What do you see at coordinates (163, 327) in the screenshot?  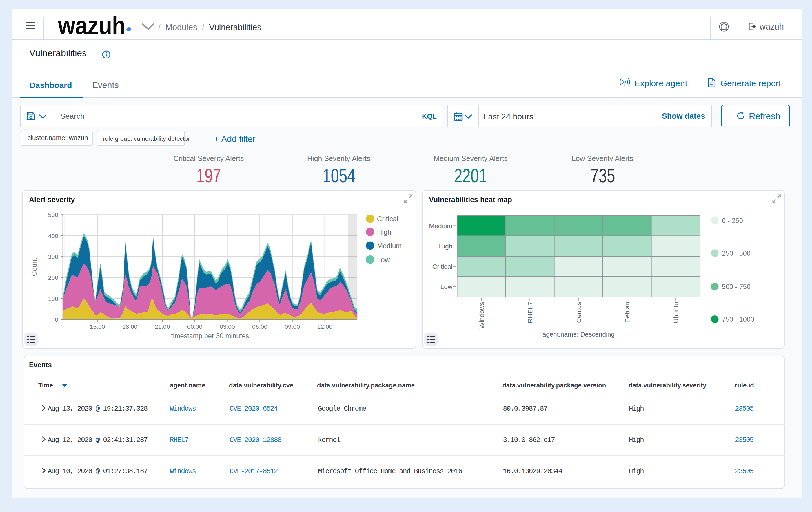 I see `svg-text: 21:00` at bounding box center [163, 327].